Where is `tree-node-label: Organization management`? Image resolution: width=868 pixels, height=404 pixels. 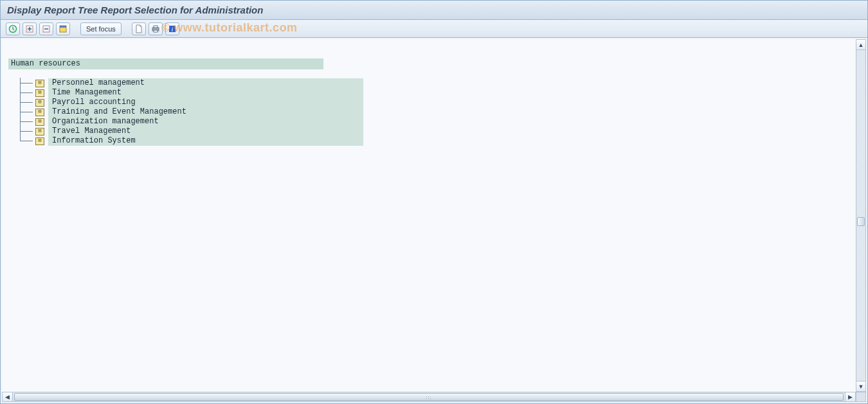 tree-node-label: Organization management is located at coordinates (206, 122).